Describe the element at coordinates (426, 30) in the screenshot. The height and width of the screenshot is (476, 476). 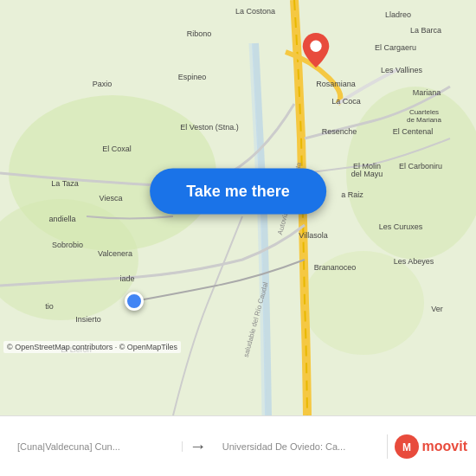
I see `svg-text: La Barca` at that location.